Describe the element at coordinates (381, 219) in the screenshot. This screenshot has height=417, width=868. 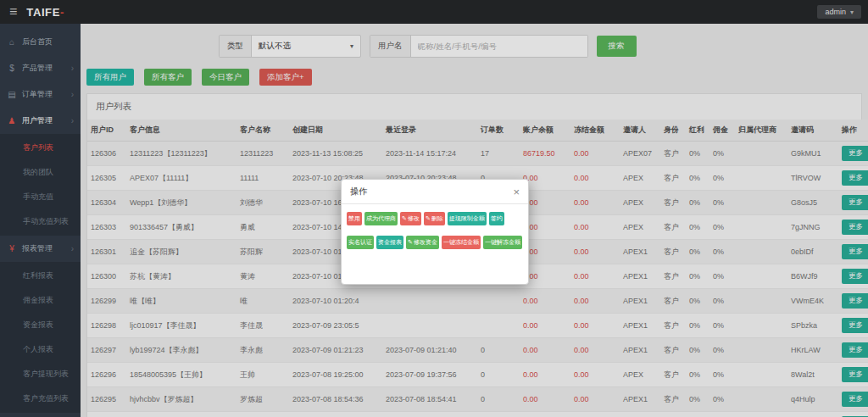
I see `modal-action-label: 成为代理商` at that location.